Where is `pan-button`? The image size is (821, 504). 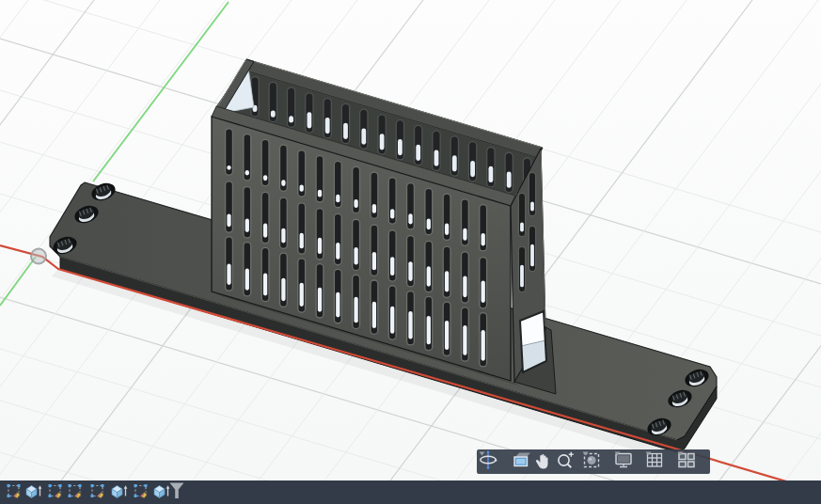 pan-button is located at coordinates (543, 462).